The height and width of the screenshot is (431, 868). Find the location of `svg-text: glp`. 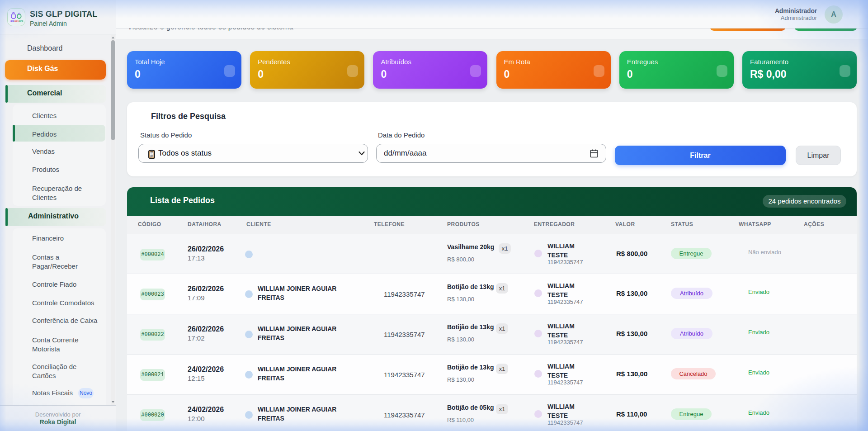

svg-text: glp is located at coordinates (13, 21).